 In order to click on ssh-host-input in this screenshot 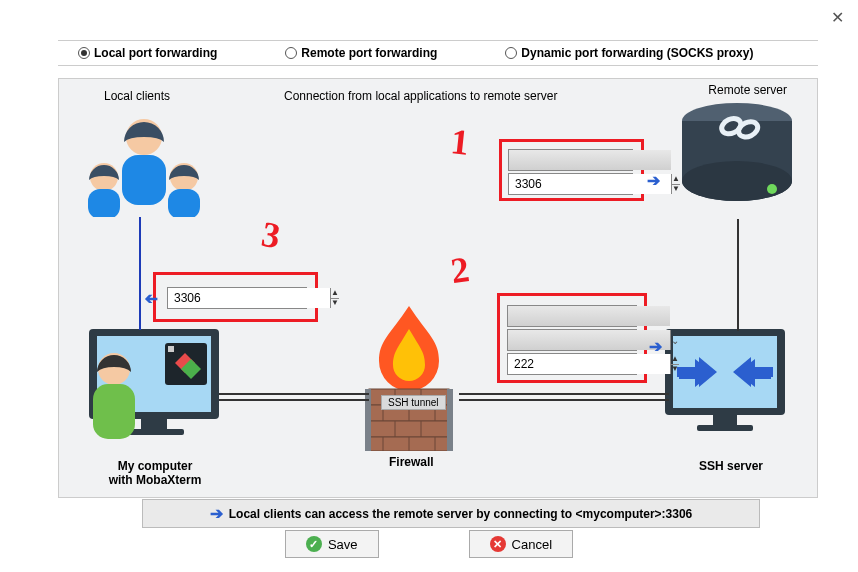, I will do `click(572, 316)`.